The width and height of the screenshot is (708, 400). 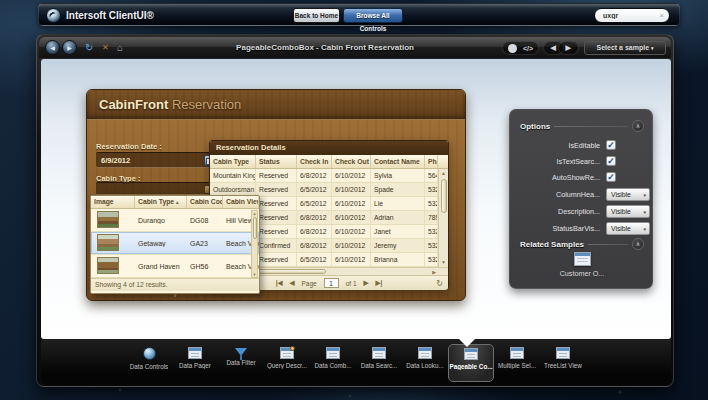 I want to click on search-box: ×, so click(x=632, y=16).